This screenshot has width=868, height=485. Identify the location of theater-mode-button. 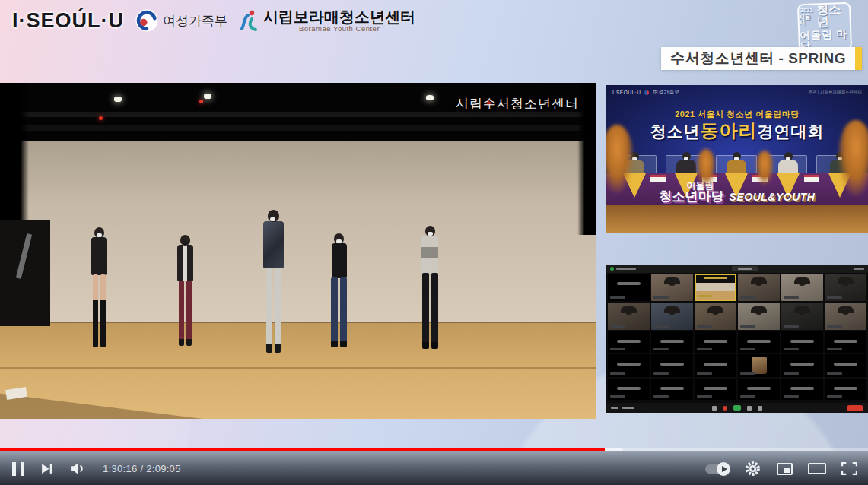
(817, 468).